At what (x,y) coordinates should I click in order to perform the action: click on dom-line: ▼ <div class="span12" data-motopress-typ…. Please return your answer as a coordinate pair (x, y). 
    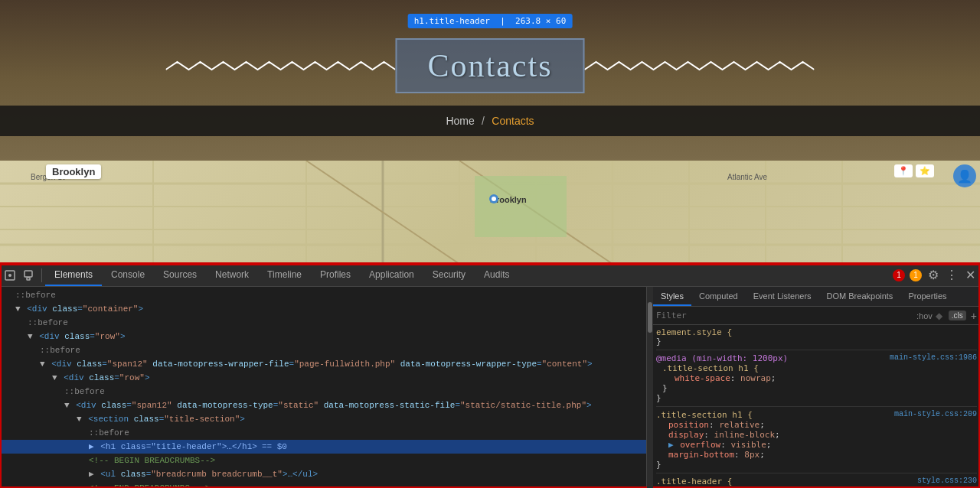
    Looking at the image, I should click on (323, 405).